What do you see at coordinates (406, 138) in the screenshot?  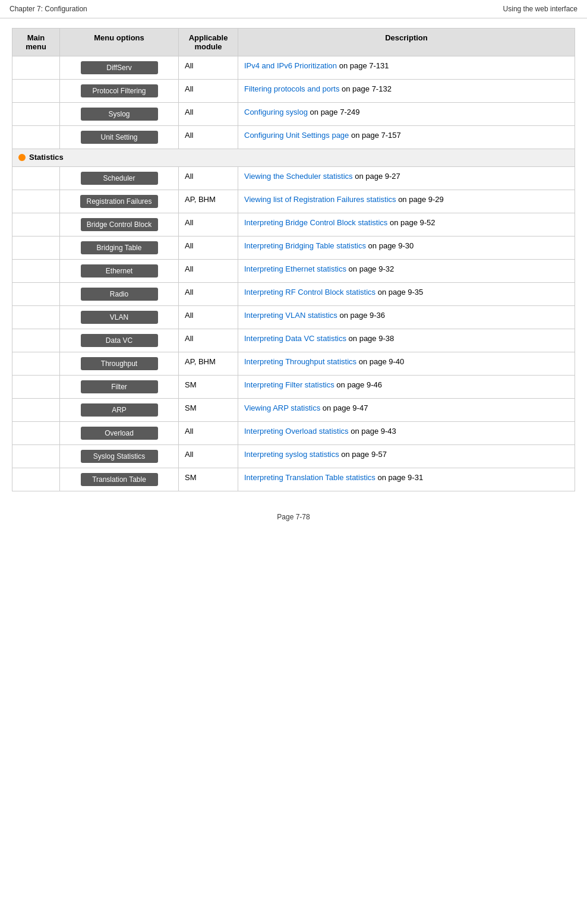 I see `cell-description: Configuring Unit Settings page on page 7…` at bounding box center [406, 138].